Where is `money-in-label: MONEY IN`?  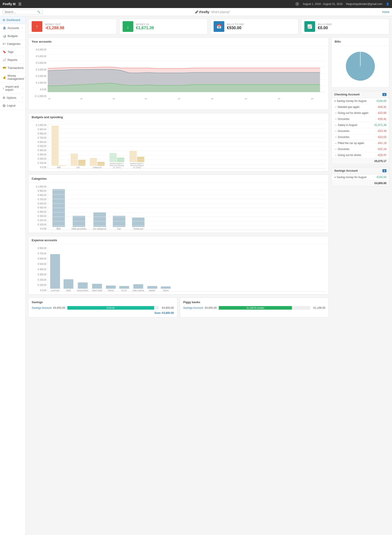 money-in-label: MONEY IN is located at coordinates (145, 24).